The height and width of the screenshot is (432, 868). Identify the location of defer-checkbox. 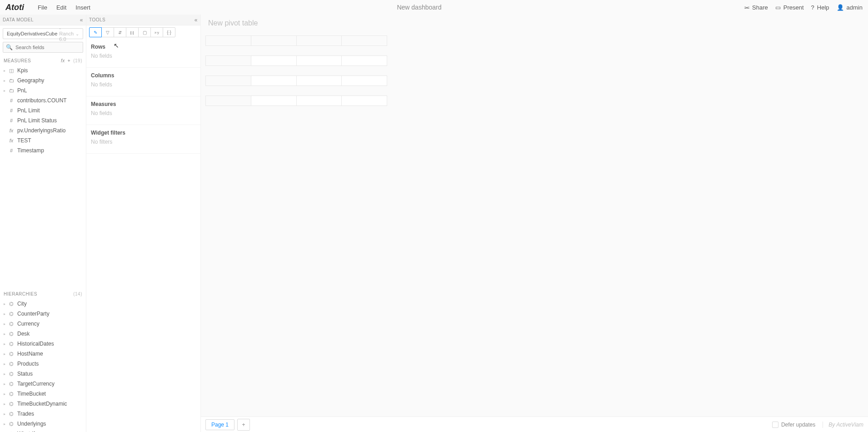
(775, 425).